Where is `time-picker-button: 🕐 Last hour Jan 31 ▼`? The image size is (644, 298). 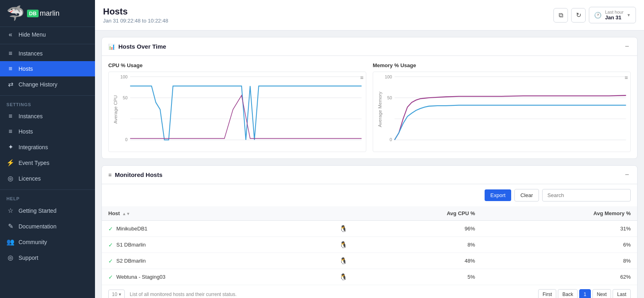 time-picker-button: 🕐 Last hour Jan 31 ▼ is located at coordinates (613, 15).